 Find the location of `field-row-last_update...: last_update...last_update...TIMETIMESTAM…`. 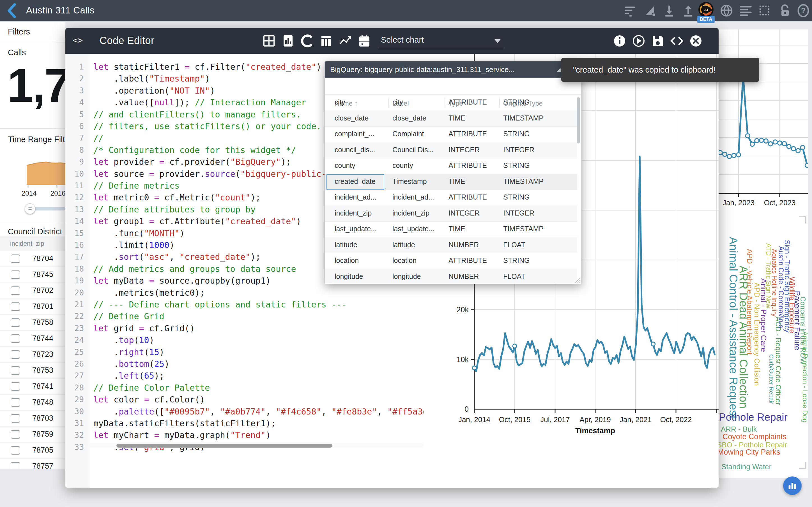

field-row-last_update...: last_update...last_update...TIMETIMESTAM… is located at coordinates (451, 229).